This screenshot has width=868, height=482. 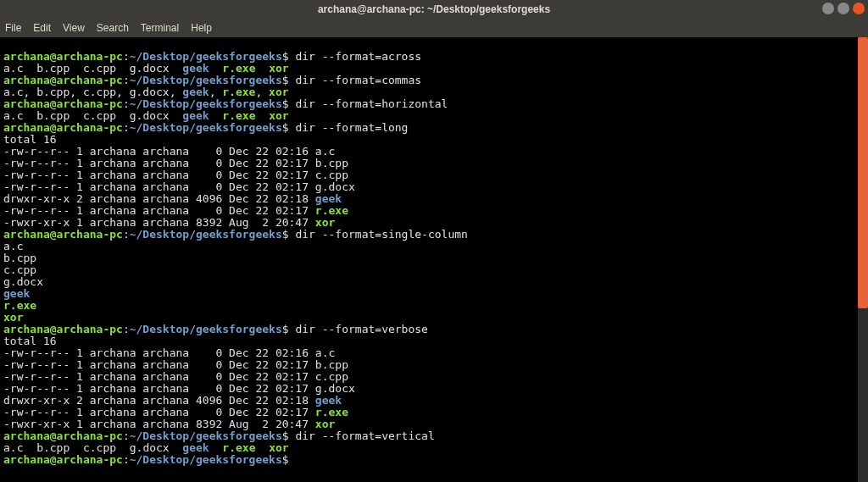 I want to click on minimize-button, so click(x=828, y=8).